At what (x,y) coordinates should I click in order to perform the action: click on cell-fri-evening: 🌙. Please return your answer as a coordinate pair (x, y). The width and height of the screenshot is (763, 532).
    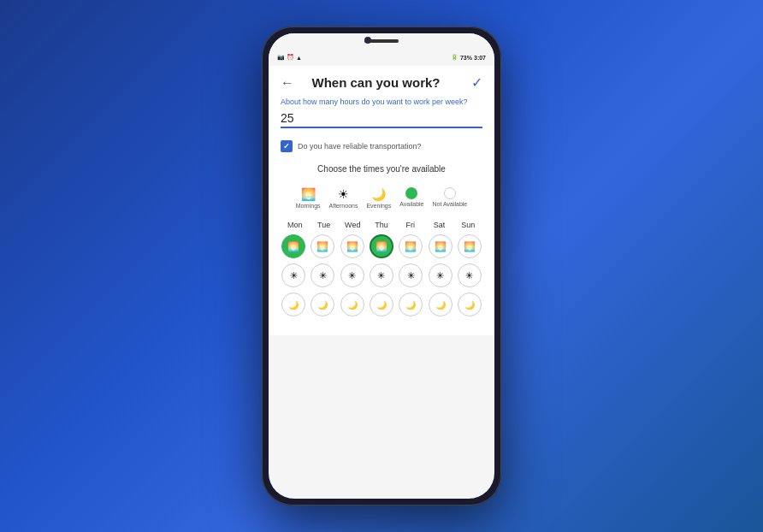
    Looking at the image, I should click on (411, 304).